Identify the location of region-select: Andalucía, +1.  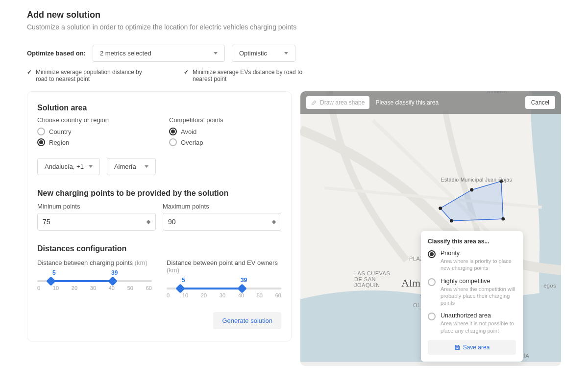
(69, 167).